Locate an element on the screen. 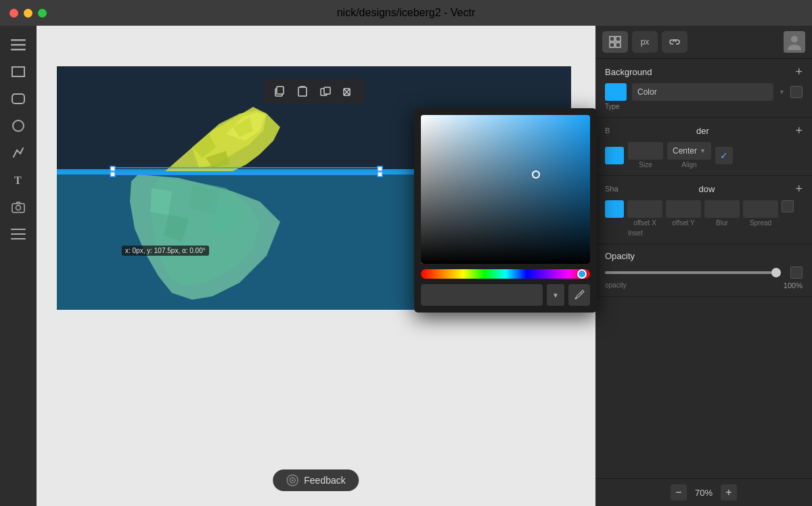 This screenshot has width=812, height=506. background-type-select: Color Gradient Image is located at coordinates (702, 92).